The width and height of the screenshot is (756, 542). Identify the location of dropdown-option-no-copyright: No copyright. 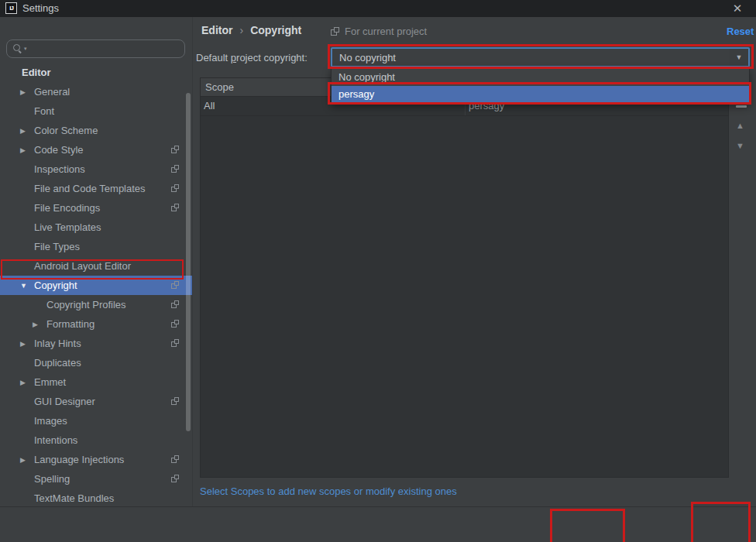
(541, 77).